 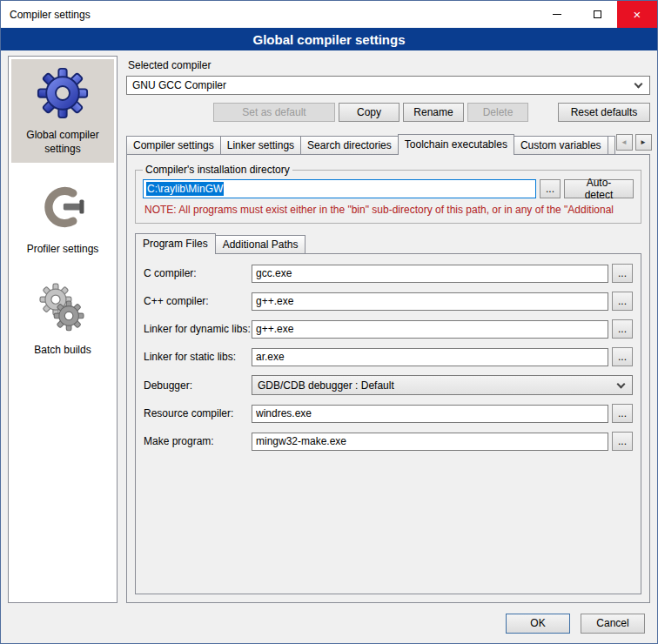 I want to click on tab-scroll-buttons: ◄ ►, so click(x=634, y=143).